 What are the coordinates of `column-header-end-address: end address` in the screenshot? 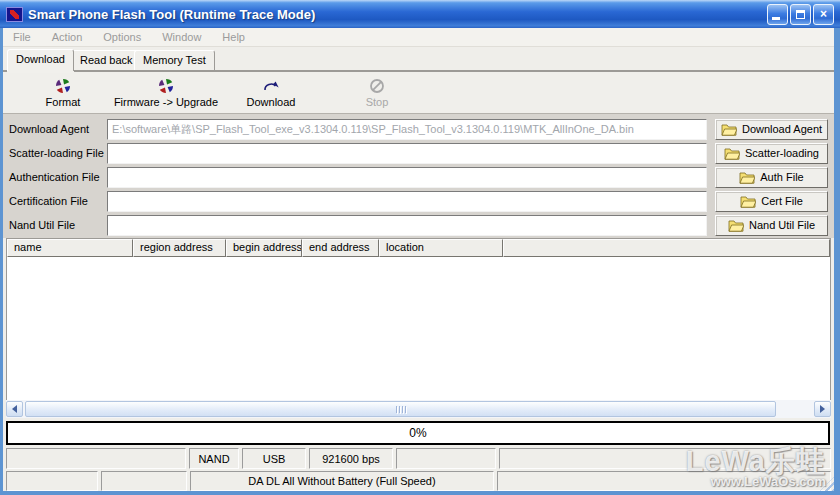 It's located at (340, 248).